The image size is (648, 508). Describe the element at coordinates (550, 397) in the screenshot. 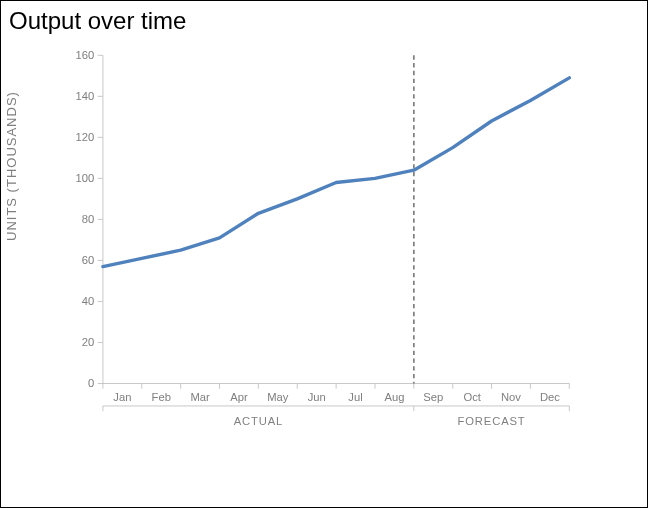

I see `x-tick-label: Dec` at that location.